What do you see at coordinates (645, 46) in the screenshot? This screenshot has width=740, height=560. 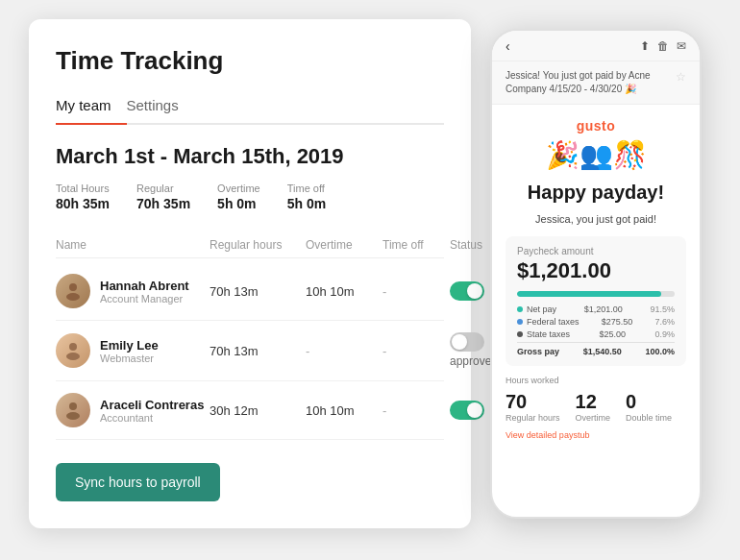 I see `upload-icon: ⬆` at bounding box center [645, 46].